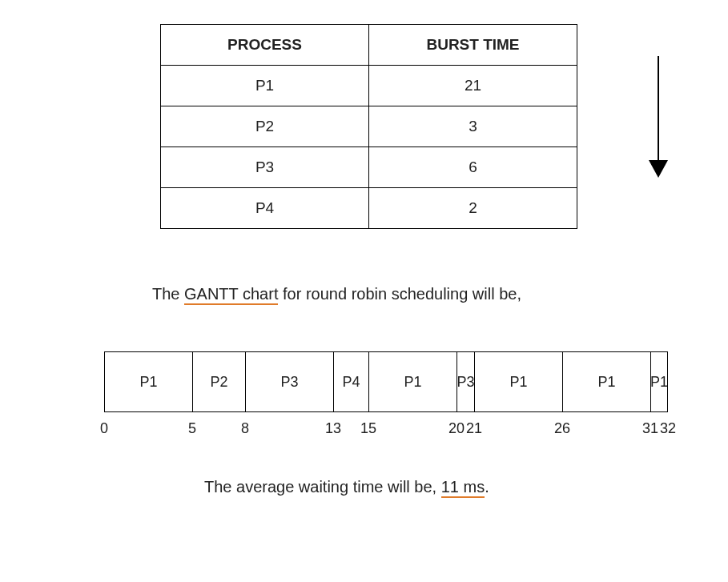  What do you see at coordinates (474, 429) in the screenshot?
I see `gantt-tick: 21` at bounding box center [474, 429].